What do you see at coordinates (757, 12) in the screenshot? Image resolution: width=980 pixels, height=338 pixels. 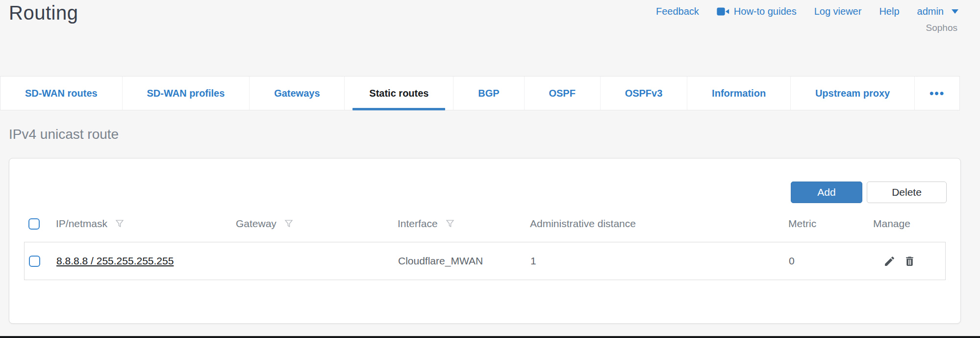 I see `howto-guides-link: How-to guides` at bounding box center [757, 12].